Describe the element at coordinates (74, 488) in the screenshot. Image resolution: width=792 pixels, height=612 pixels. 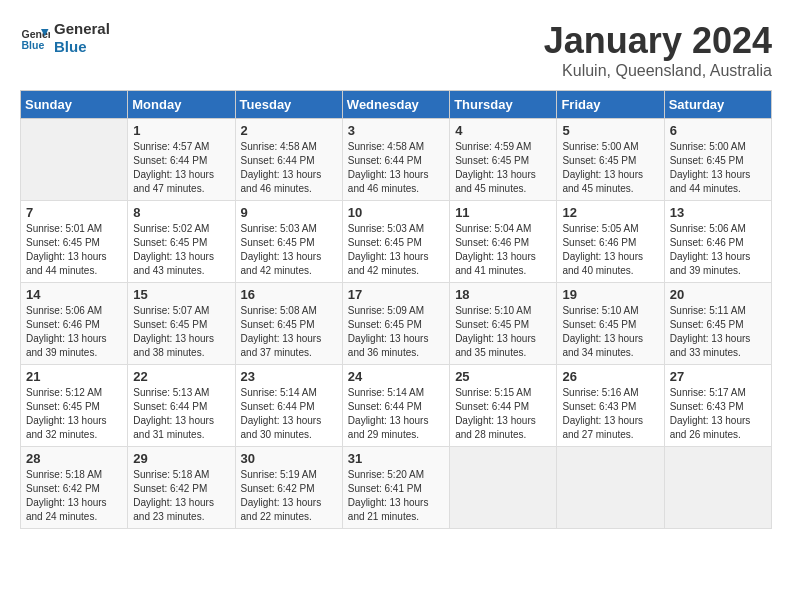
I see `day-cell: 28Sunrise: 5:18 AMSunset: 6:42 PMDayligh…` at that location.